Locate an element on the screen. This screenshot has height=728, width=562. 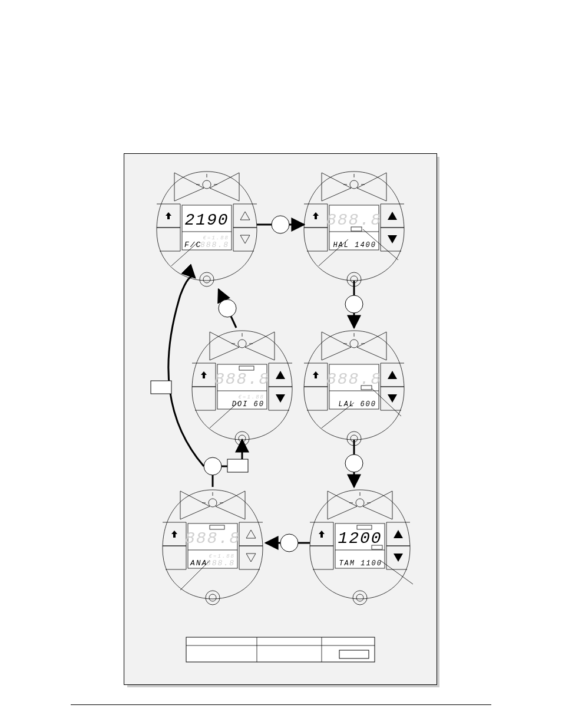
device-5: 888.8 €=1.88 ANA 888.8 is located at coordinates (213, 547).